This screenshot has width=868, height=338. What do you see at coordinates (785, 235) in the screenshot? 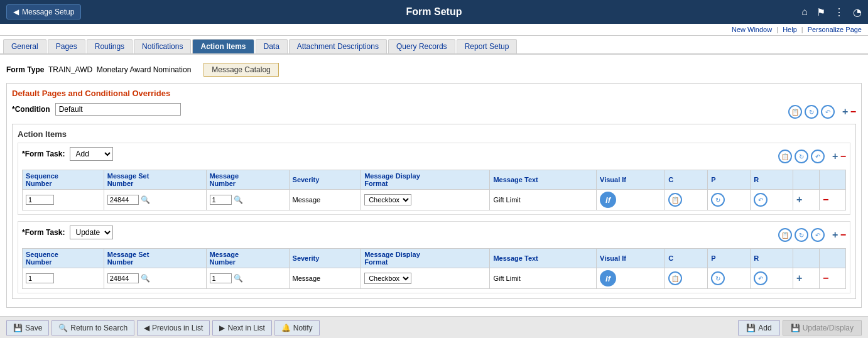
I see `task-update-copy-btn: 📋` at bounding box center [785, 235].